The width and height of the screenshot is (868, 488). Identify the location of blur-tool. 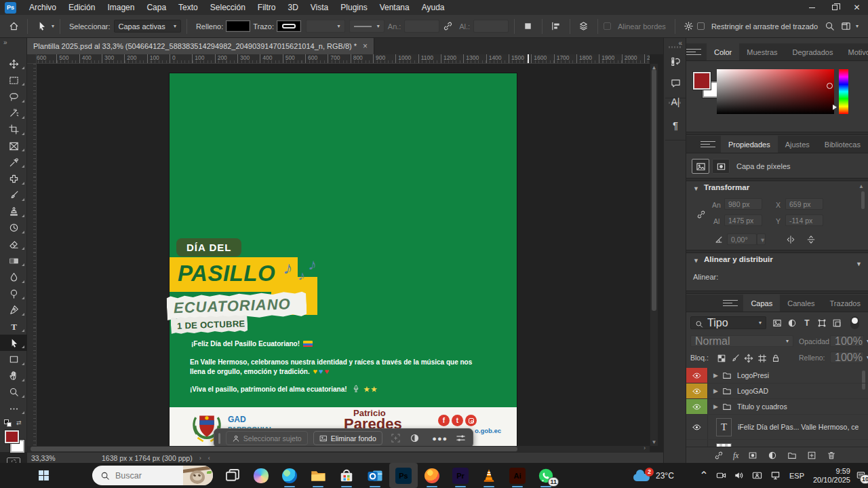
(14, 277).